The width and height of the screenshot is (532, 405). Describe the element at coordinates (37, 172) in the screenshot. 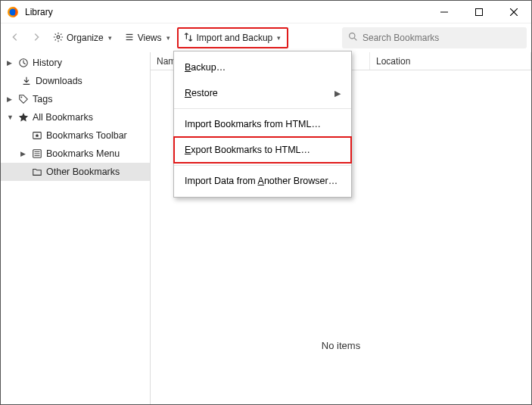

I see `folder-icon` at that location.